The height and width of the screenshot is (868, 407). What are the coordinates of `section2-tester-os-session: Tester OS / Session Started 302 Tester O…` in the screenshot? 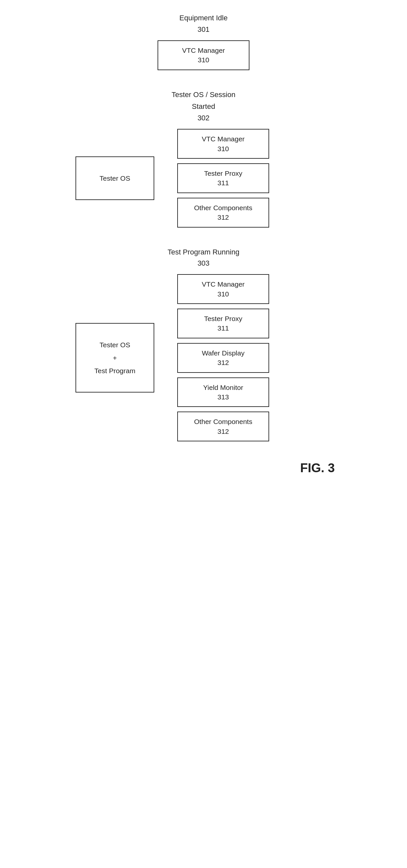 It's located at (204, 159).